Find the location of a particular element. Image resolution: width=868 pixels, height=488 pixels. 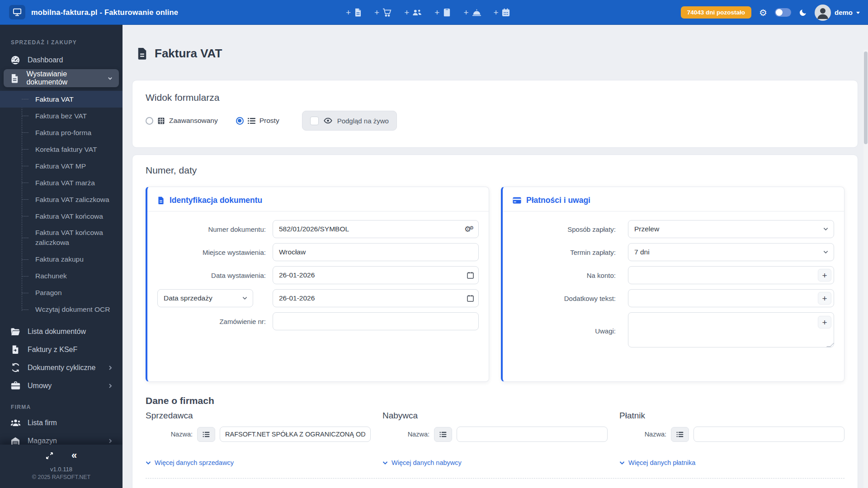

seller-pick-list-button is located at coordinates (206, 435).